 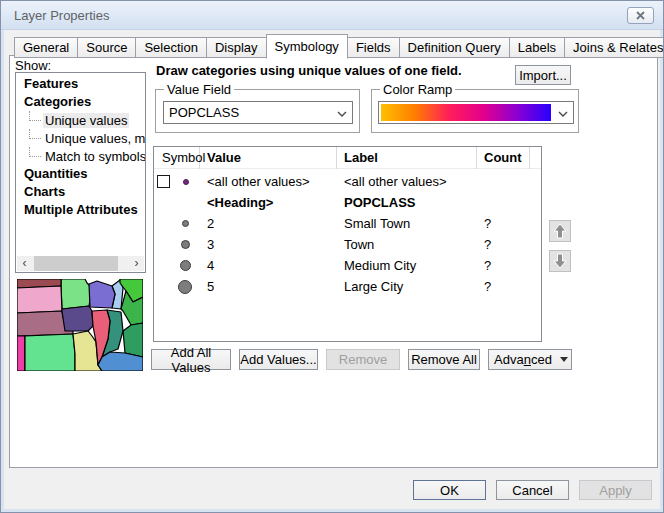 What do you see at coordinates (199, 90) in the screenshot?
I see `value-field-legend: Value Field` at bounding box center [199, 90].